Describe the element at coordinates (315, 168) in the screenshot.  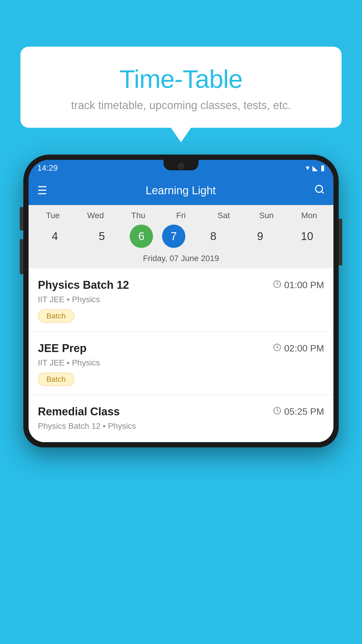
I see `signal-icon: ◣` at that location.